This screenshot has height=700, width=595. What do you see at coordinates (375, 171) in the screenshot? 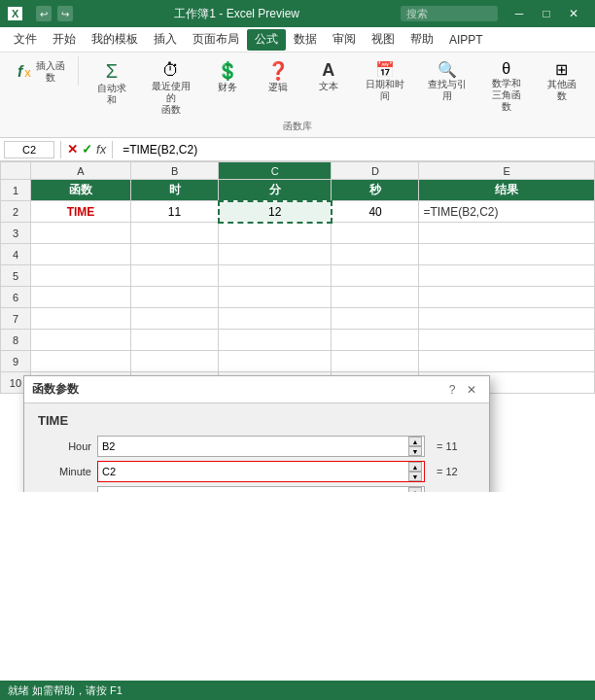
I see `col-header-d: D` at bounding box center [375, 171].